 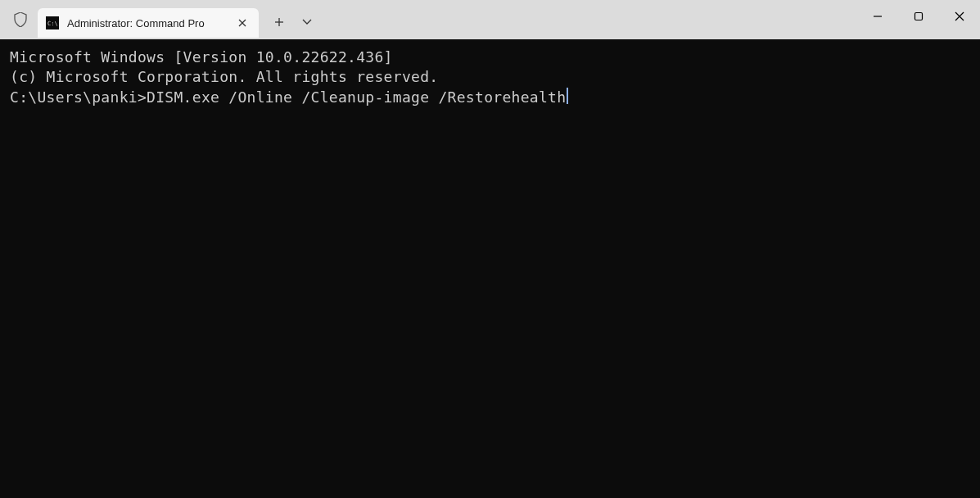 I want to click on terminal-cursor, so click(x=567, y=96).